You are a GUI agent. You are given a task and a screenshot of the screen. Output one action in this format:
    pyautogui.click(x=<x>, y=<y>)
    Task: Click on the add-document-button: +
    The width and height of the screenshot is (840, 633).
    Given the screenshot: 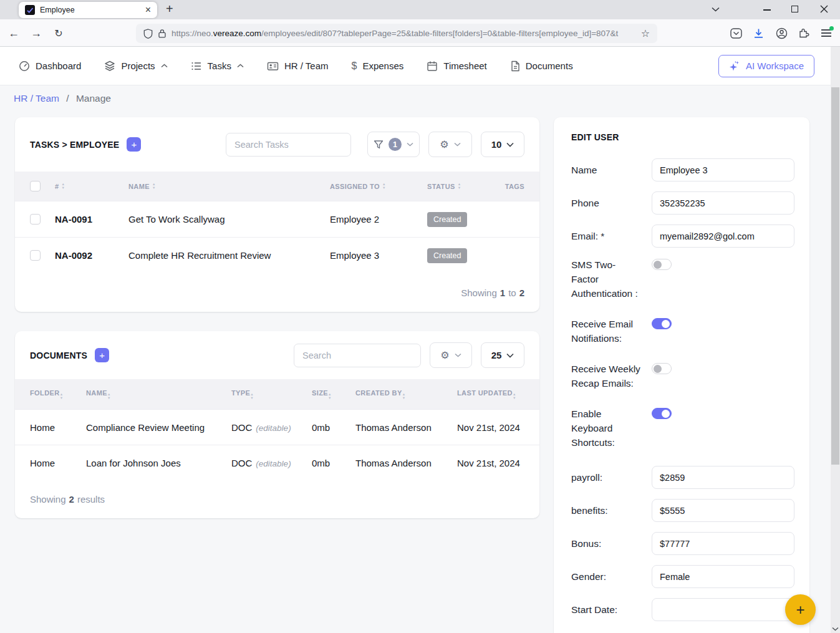 What is the action you would take?
    pyautogui.click(x=102, y=355)
    